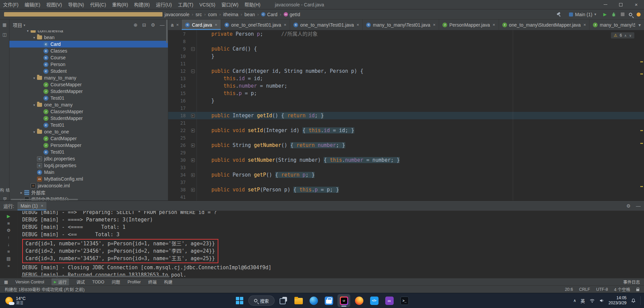 This screenshot has height=308, width=644. I want to click on menu-item-h: 帮助(H), so click(252, 5).